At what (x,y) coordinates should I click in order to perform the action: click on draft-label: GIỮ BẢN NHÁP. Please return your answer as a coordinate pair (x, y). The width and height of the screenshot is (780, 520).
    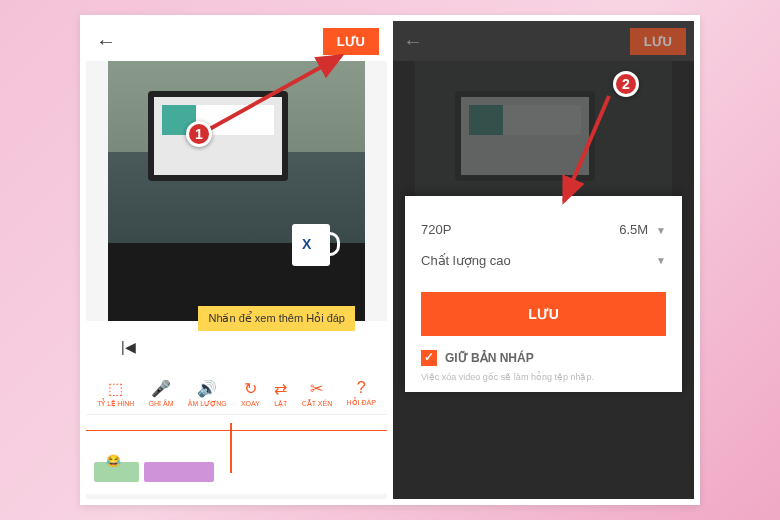
    Looking at the image, I should click on (490, 358).